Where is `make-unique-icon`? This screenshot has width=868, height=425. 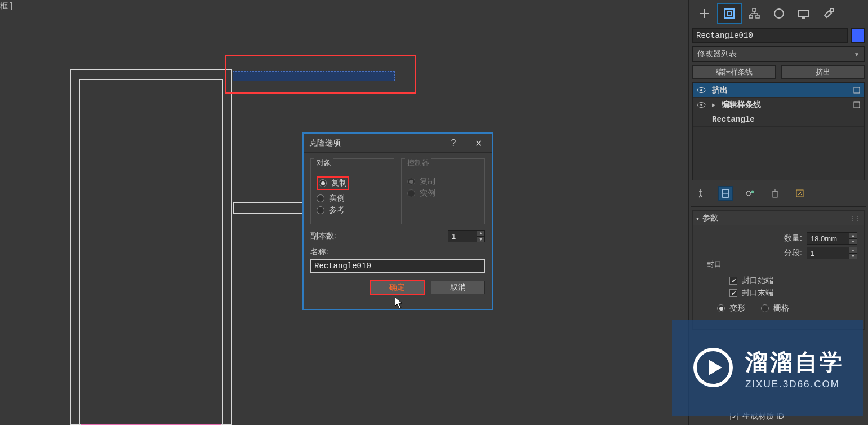 make-unique-icon is located at coordinates (750, 193).